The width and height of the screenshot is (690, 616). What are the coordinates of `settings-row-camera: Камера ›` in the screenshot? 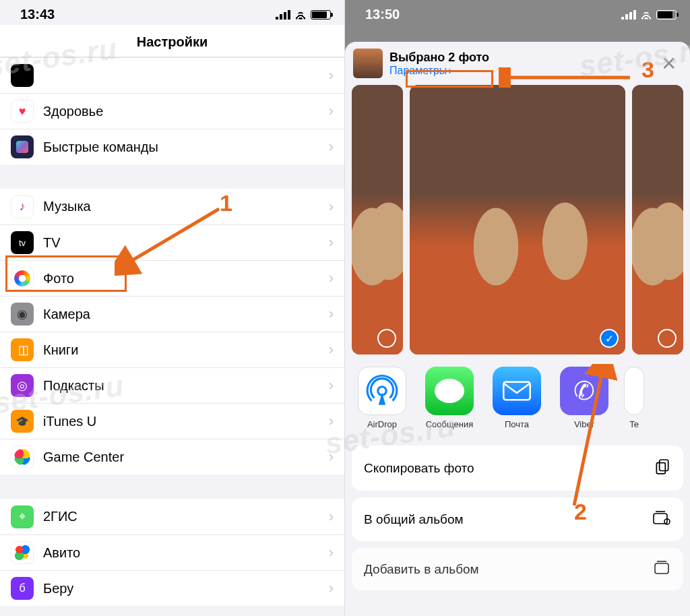 It's located at (172, 314).